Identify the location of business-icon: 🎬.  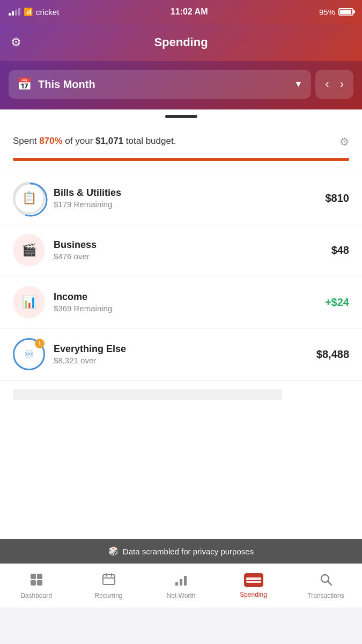
(29, 250).